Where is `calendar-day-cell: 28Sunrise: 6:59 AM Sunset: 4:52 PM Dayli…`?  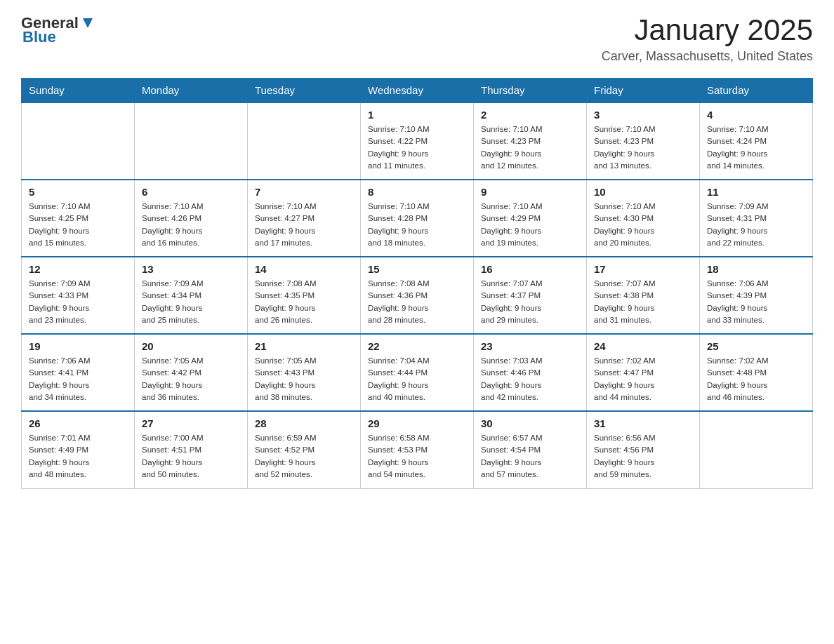
calendar-day-cell: 28Sunrise: 6:59 AM Sunset: 4:52 PM Dayli… is located at coordinates (305, 450).